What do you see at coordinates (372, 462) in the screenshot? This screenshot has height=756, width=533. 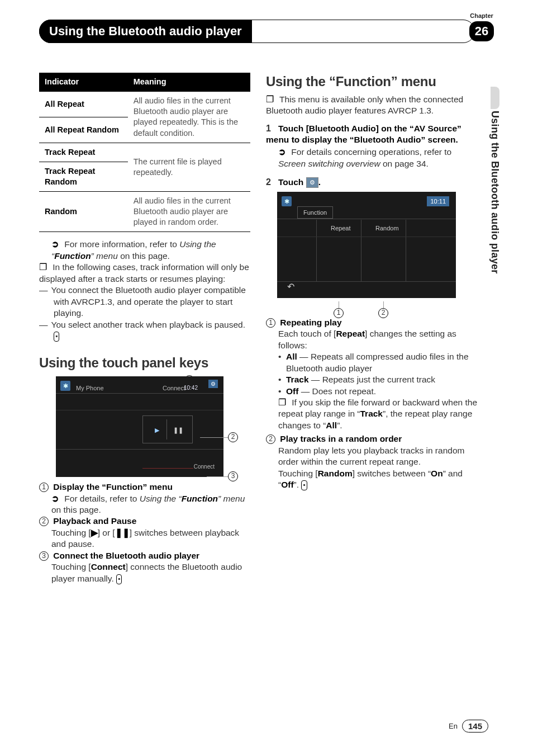 I see `func-2: 2 Play tracks in a random order Random p…` at bounding box center [372, 462].